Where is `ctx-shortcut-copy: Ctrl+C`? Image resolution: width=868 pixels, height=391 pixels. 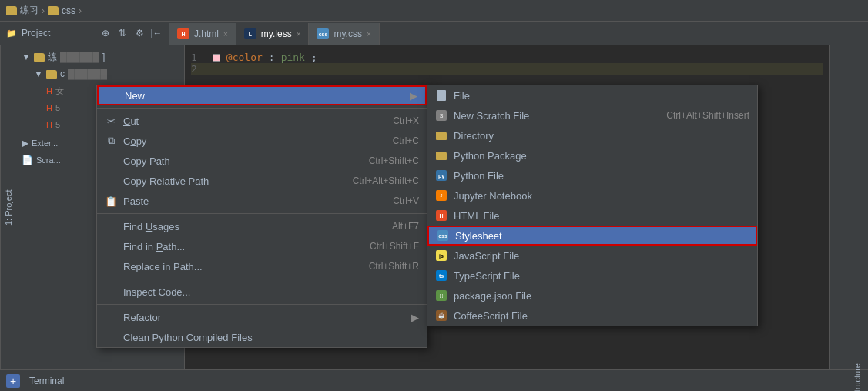
ctx-shortcut-copy: Ctrl+C is located at coordinates (406, 141).